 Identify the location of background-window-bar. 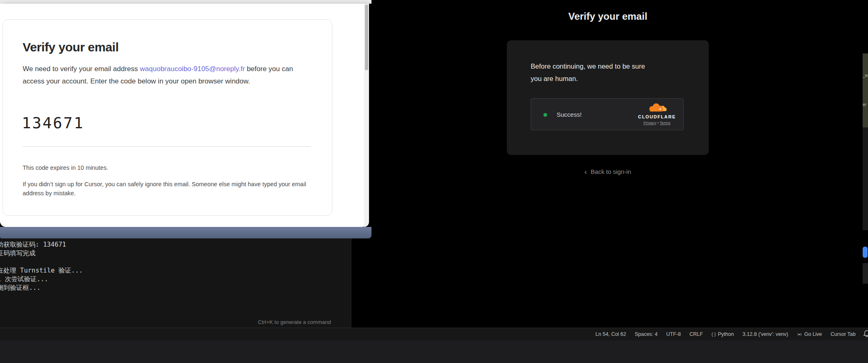
(186, 233).